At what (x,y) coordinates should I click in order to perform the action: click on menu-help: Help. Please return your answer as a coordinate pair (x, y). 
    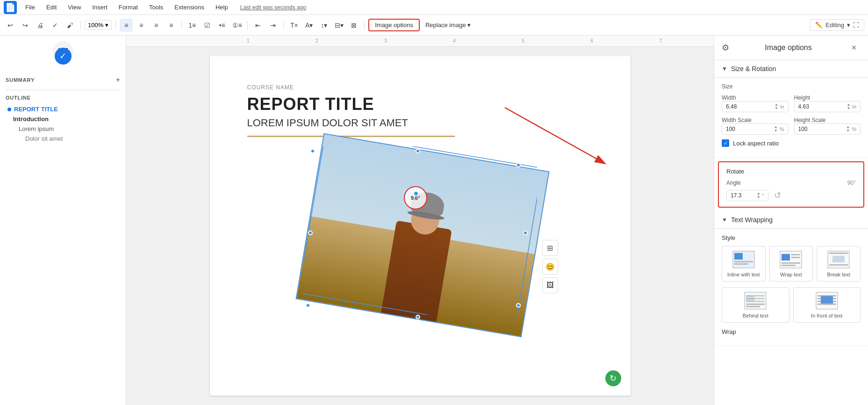
    Looking at the image, I should click on (222, 7).